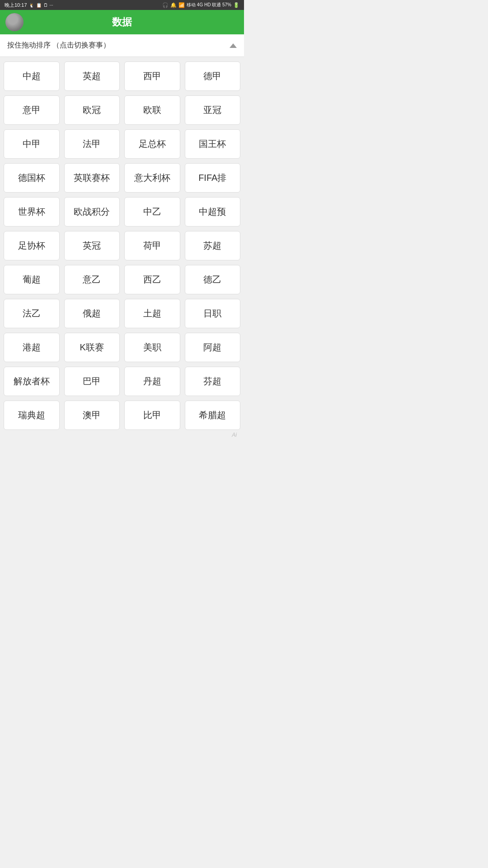 Image resolution: width=488 pixels, height=868 pixels. What do you see at coordinates (32, 178) in the screenshot?
I see `league-item: 德国杯` at bounding box center [32, 178].